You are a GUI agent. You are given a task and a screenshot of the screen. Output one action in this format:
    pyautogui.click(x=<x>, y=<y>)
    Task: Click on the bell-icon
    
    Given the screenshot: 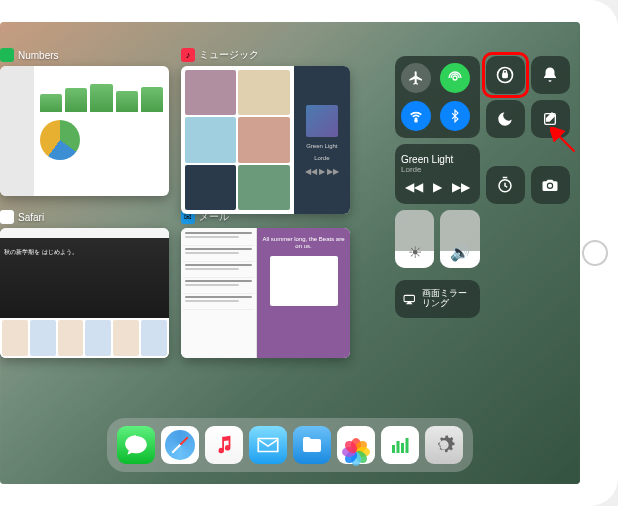 What is the action you would take?
    pyautogui.click(x=550, y=75)
    